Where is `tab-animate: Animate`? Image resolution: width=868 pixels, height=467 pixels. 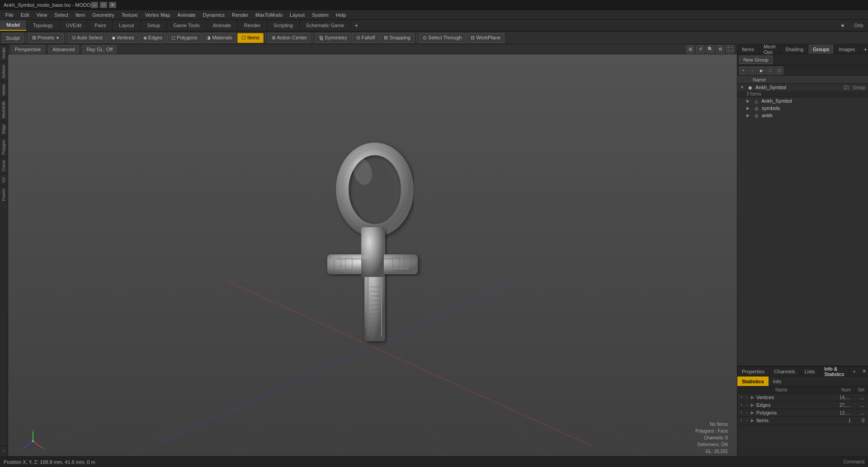 tab-animate: Animate is located at coordinates (222, 25).